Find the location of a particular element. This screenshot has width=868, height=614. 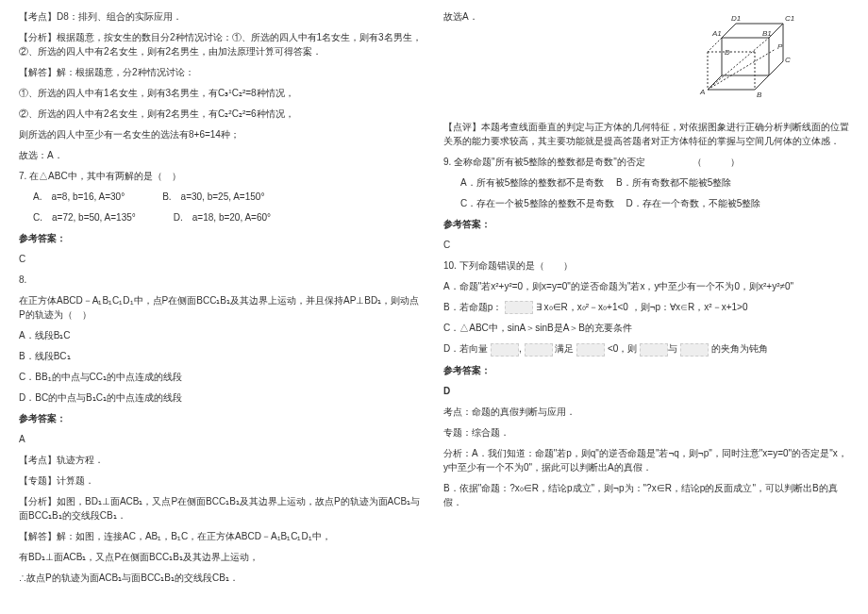

q8-ref: 参考答案： is located at coordinates (222, 419).